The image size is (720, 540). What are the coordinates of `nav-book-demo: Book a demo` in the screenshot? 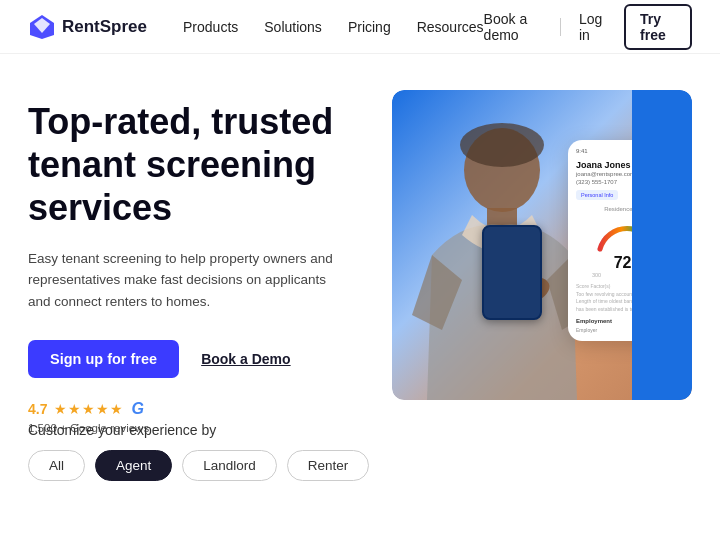 It's located at (514, 27).